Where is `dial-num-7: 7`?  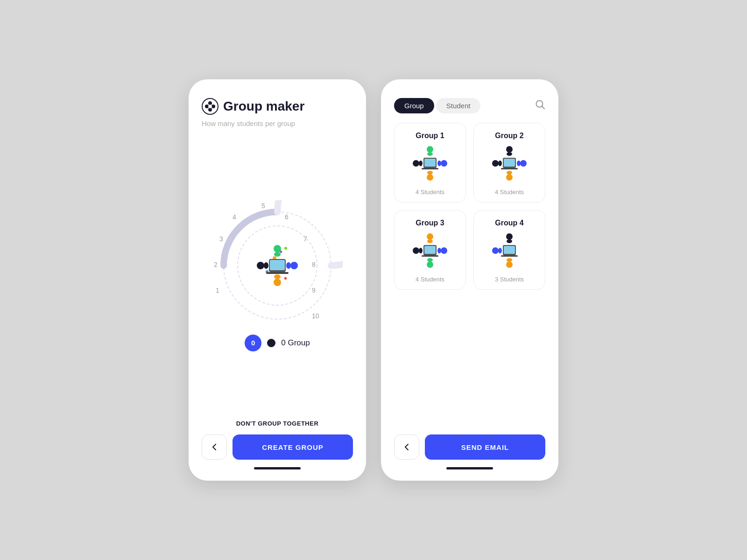 dial-num-7: 7 is located at coordinates (305, 239).